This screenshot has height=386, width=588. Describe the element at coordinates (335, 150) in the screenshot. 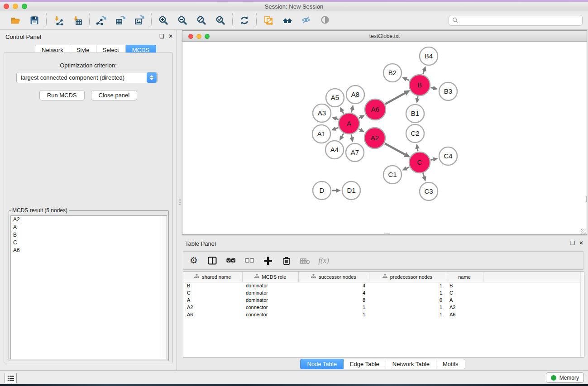

I see `graph-node-A4: A4` at that location.